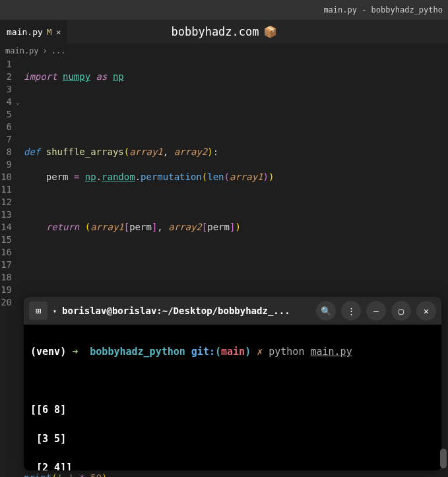 This screenshot has width=448, height=477. Describe the element at coordinates (326, 311) in the screenshot. I see `search-button: 🔍` at that location.